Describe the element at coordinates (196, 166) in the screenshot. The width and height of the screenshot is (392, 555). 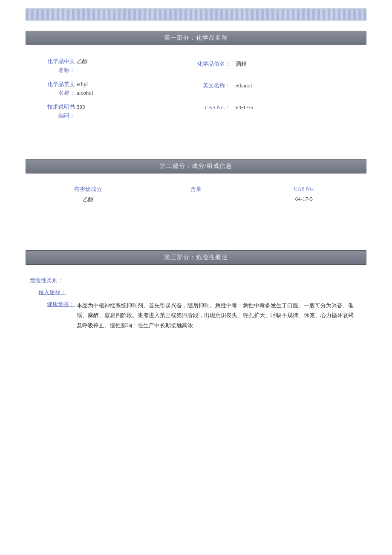
I see `section-2-title: 第二部分：成分/组成信息` at that location.